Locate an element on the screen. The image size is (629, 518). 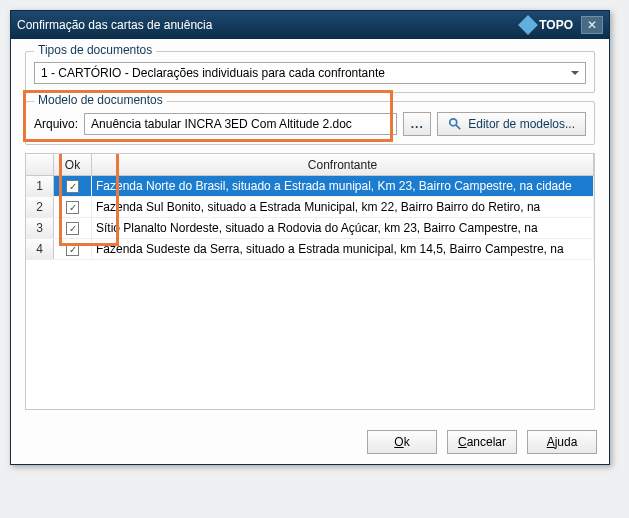
arquivo-input is located at coordinates (240, 124).